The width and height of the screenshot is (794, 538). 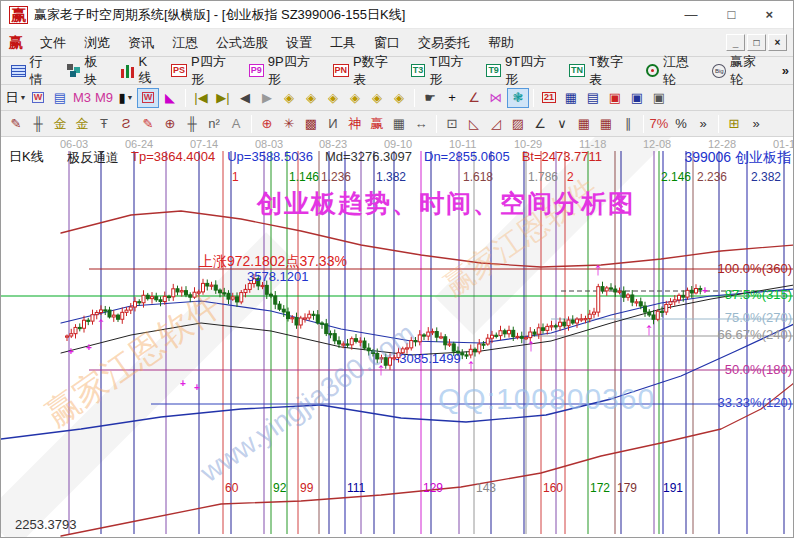 I want to click on draw-tool-icon-6: ✎, so click(x=148, y=124).